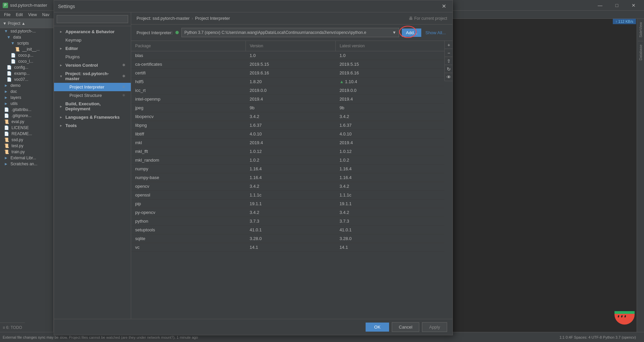 This screenshot has width=644, height=342. I want to click on table-row: vc14.114.1, so click(288, 247).